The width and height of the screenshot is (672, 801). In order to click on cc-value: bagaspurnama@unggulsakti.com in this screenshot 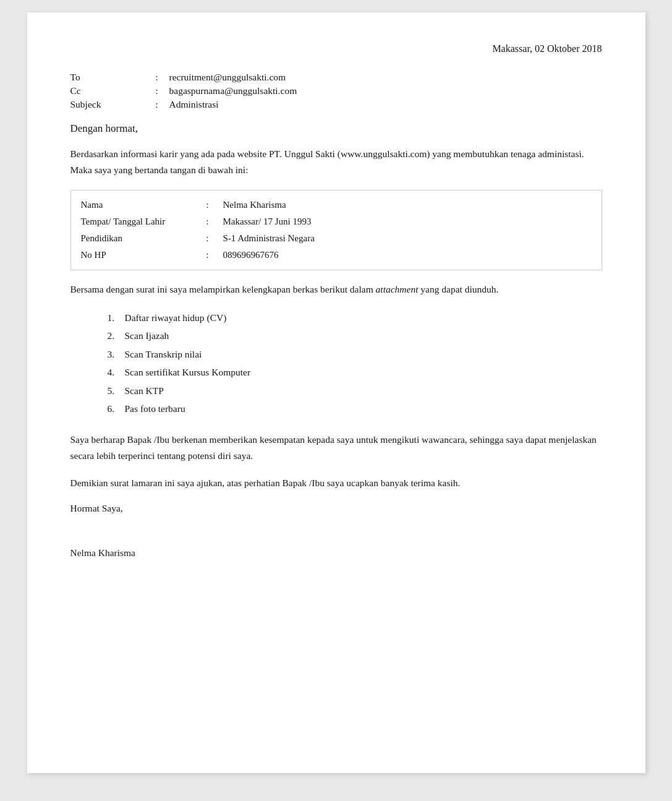, I will do `click(386, 91)`.